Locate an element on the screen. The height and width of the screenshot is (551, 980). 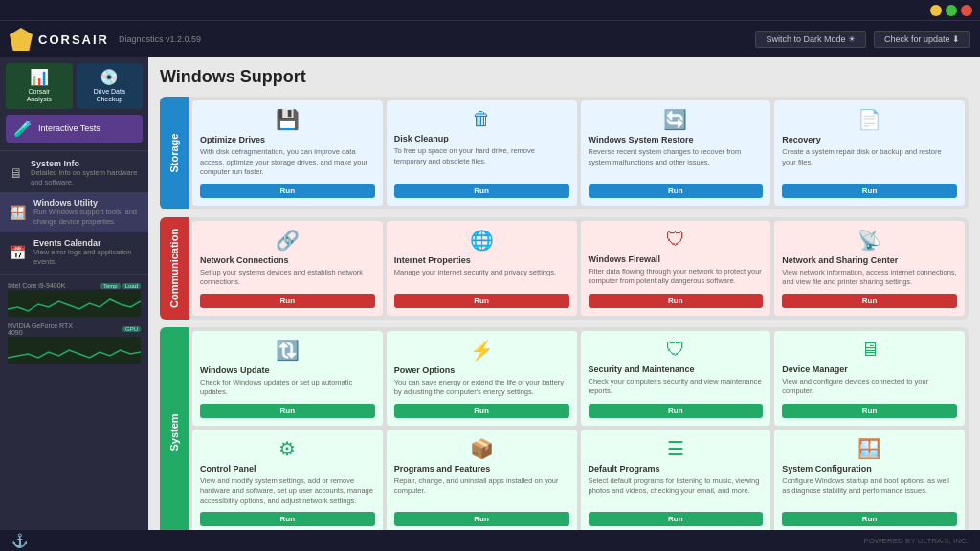
sidebar: 📊 CorsairAnalysis 💿 Drive DataCheckup 🧪 … is located at coordinates (75, 294).